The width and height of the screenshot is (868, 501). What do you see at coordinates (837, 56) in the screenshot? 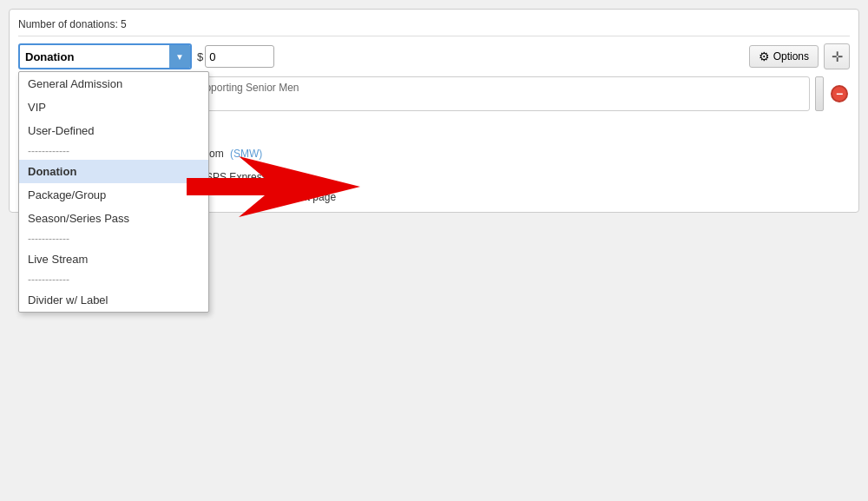
I see `move-button: ✛` at bounding box center [837, 56].